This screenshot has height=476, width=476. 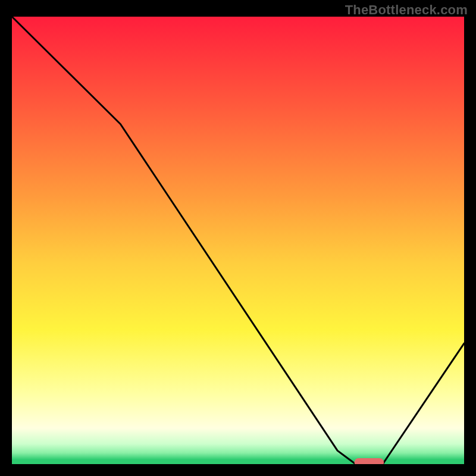 What do you see at coordinates (406, 10) in the screenshot?
I see `attribution-text: TheBottleneck.com` at bounding box center [406, 10].